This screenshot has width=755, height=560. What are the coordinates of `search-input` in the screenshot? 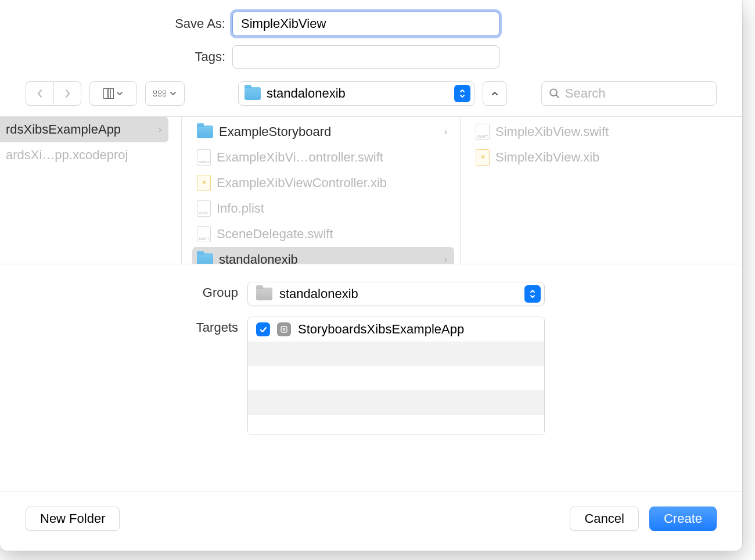 It's located at (637, 94).